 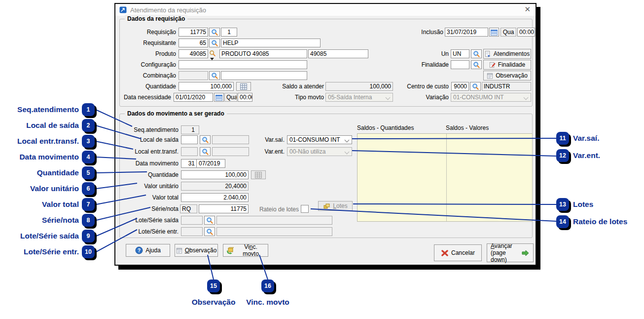 I want to click on local-saida-label: Local de saída, so click(x=149, y=140).